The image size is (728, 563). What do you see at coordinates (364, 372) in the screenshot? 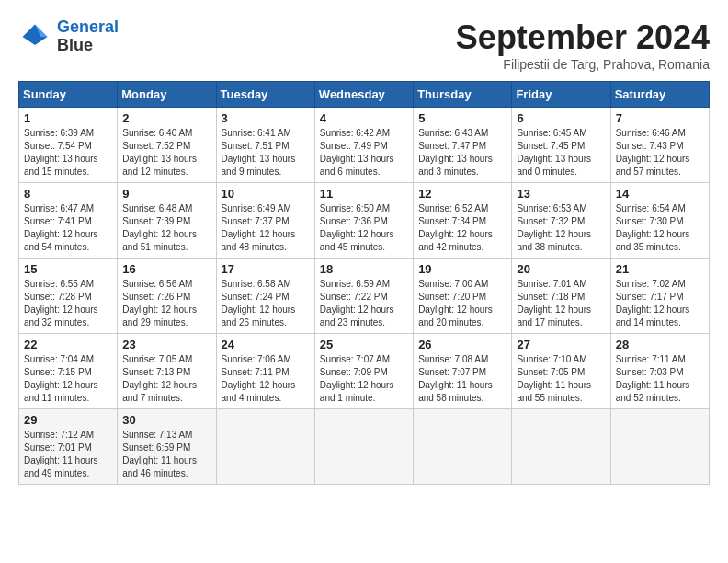
I see `calendar-week-row: 22Sunrise: 7:04 AMSunset: 7:15 PMDayligh…` at bounding box center [364, 372].